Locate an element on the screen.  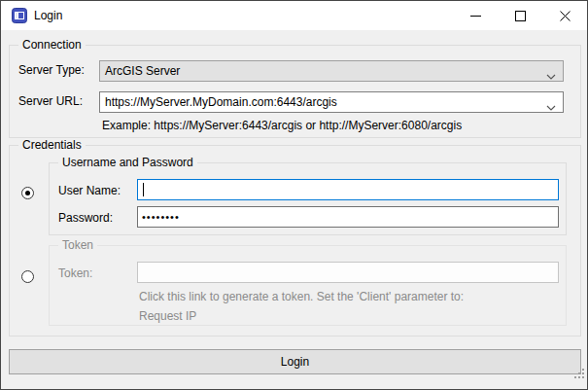
password-input: •••••••• is located at coordinates (348, 217).